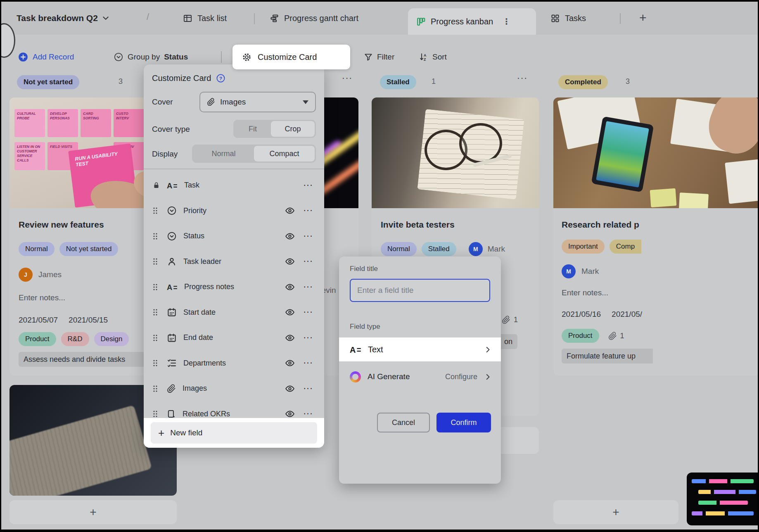  I want to click on customize-card-button: Customize Card, so click(292, 57).